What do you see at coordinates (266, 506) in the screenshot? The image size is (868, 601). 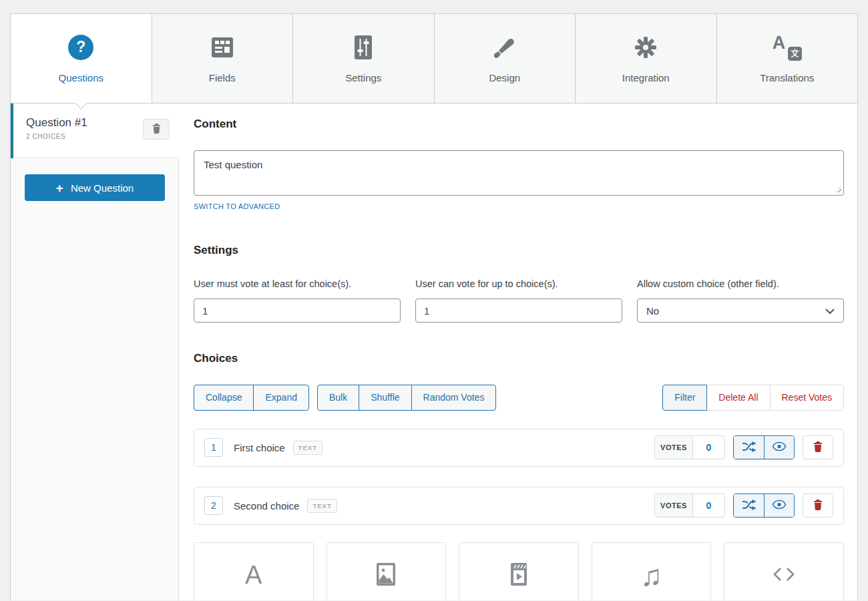 I see `choice-label: Second choice` at bounding box center [266, 506].